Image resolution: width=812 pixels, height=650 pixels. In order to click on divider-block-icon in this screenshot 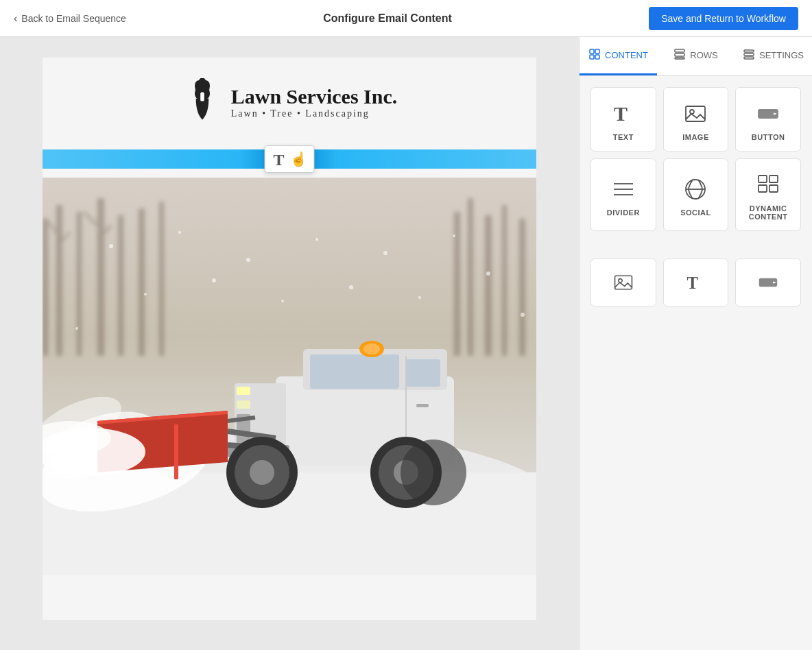, I will do `click(623, 189)`.